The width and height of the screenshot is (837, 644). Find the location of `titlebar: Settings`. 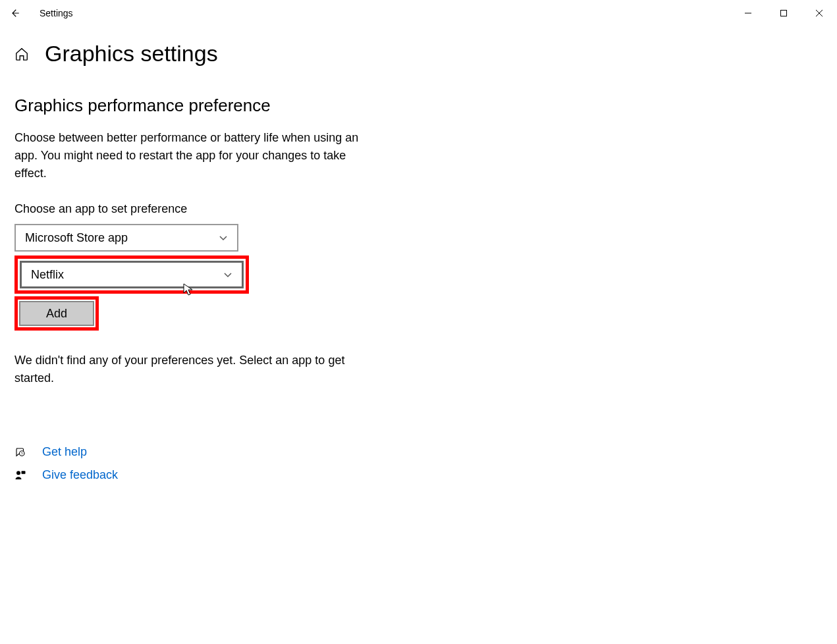

titlebar: Settings is located at coordinates (419, 13).